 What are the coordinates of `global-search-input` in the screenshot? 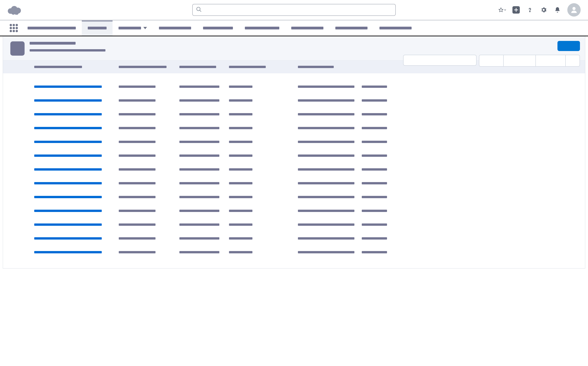 It's located at (298, 10).